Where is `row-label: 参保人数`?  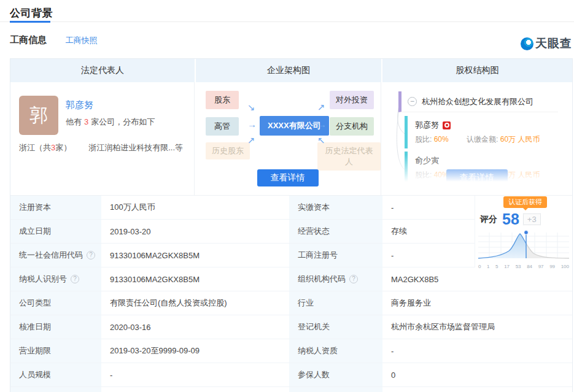
row-label: 参保人数 is located at coordinates (336, 375).